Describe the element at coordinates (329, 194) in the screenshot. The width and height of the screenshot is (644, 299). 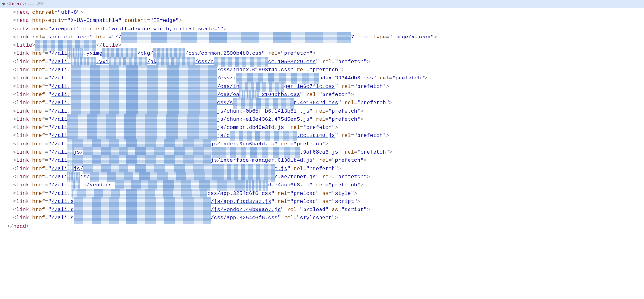
I see `link-tag-17: <link href="//ali.xxxxxxxxxxxxxxxxxxxxxx…` at that location.